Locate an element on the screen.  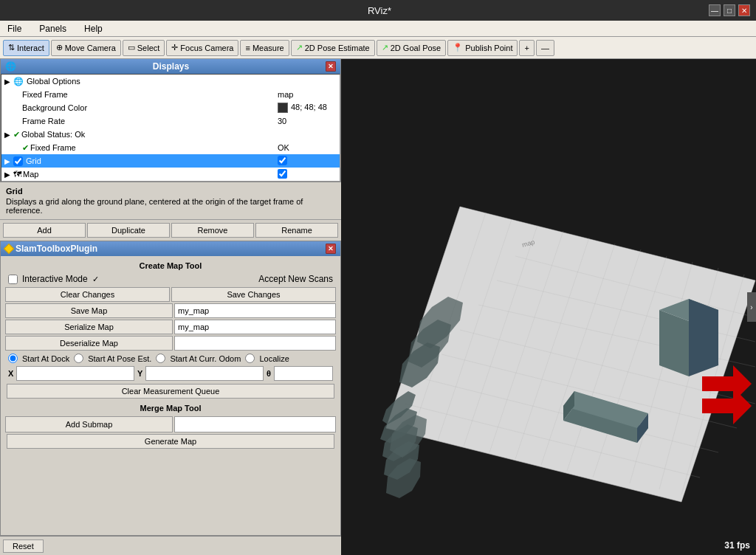
fixed-frame-status-value: OK is located at coordinates (307, 148).